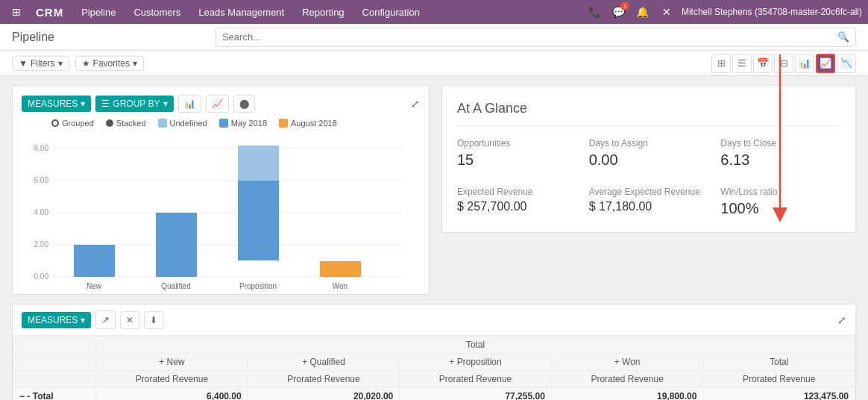 The width and height of the screenshot is (868, 400). I want to click on legend-grouped: Grouped, so click(73, 123).